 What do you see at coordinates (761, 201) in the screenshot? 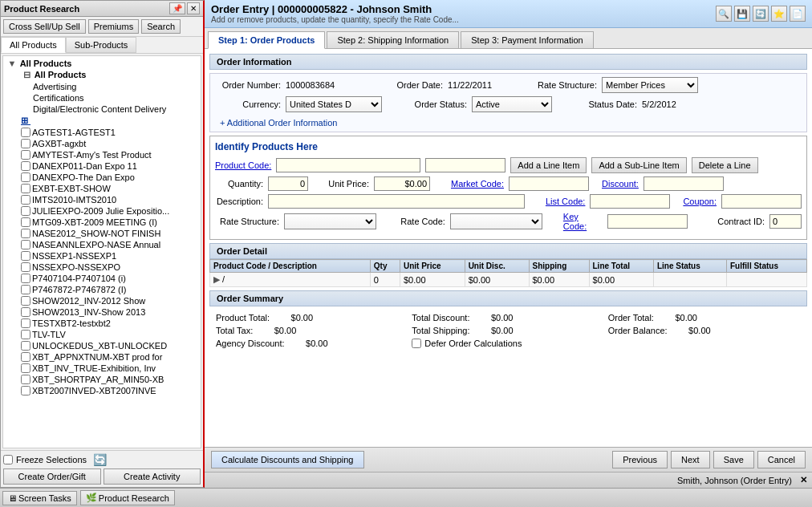
I see `coupon-input` at bounding box center [761, 201].